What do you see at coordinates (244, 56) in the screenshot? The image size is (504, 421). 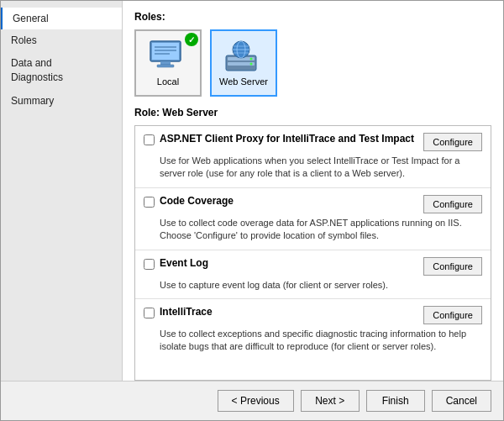 I see `web-server-icon` at bounding box center [244, 56].